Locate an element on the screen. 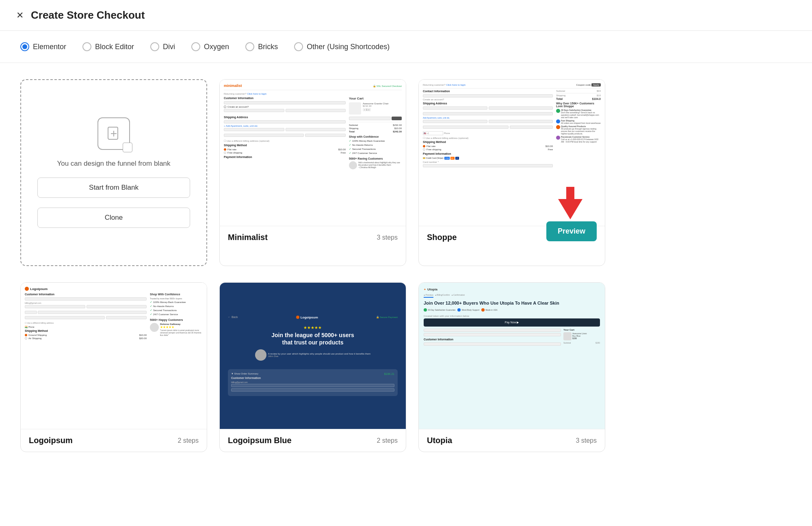  logoipsum-light-preview: Logoipsum Customer Information billing@g… is located at coordinates (114, 356).